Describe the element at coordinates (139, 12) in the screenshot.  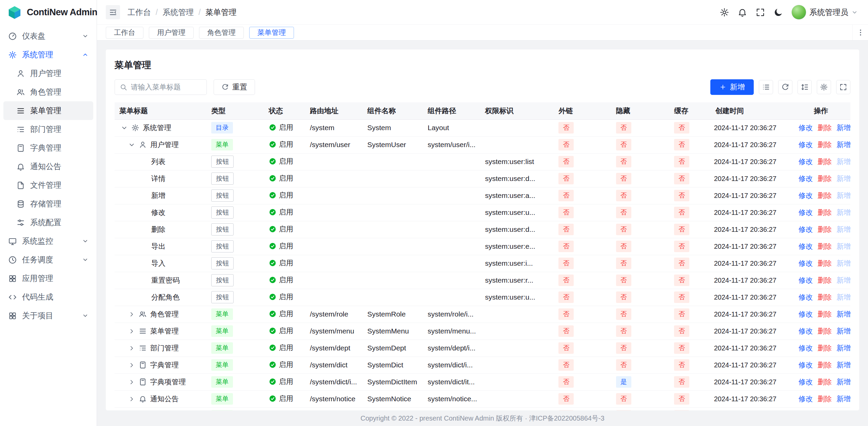
I see `breadcrumb-item: 工作台` at that location.